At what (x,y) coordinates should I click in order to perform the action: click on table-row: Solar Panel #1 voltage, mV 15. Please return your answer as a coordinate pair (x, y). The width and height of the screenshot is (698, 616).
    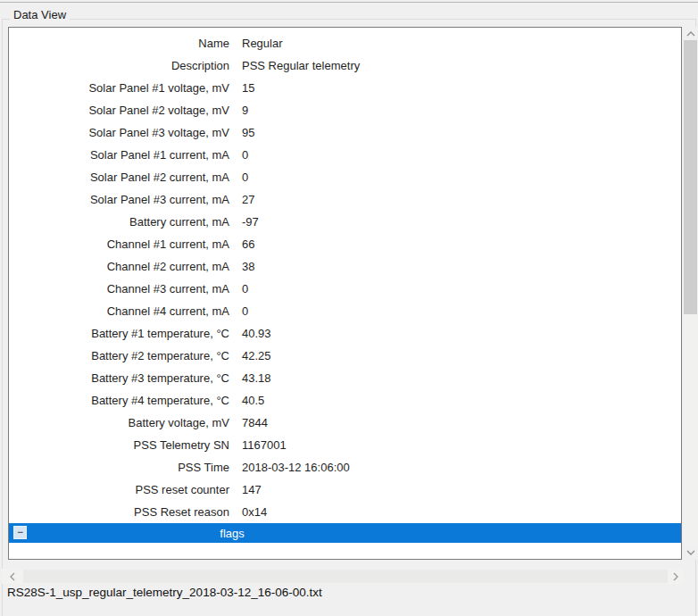
    Looking at the image, I should click on (345, 87).